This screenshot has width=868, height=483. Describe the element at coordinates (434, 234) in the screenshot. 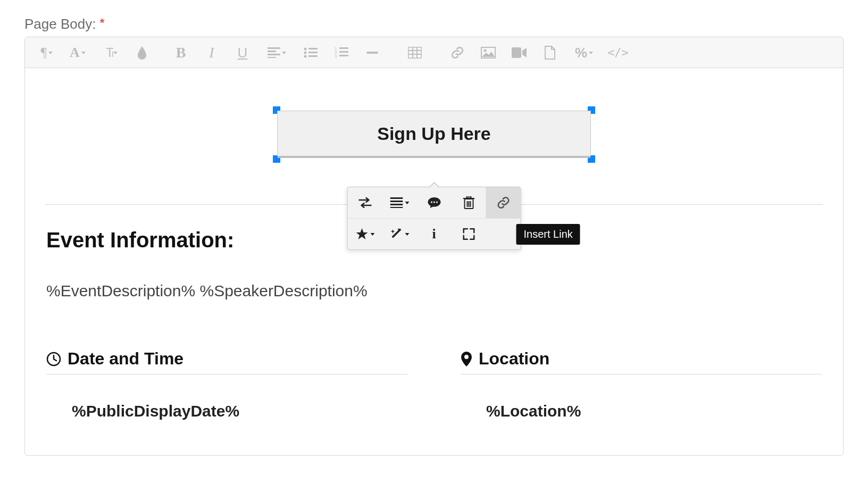

I see `info-icon: i` at that location.